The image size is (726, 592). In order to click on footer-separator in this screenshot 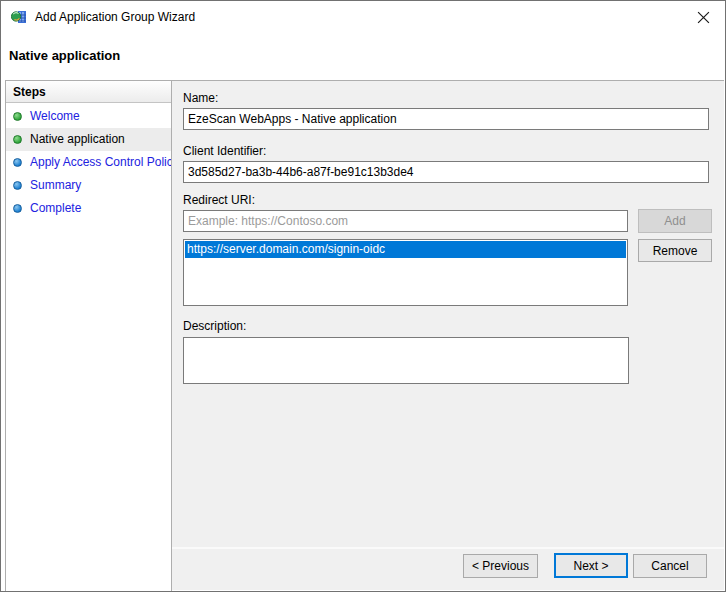, I will do `click(448, 548)`.